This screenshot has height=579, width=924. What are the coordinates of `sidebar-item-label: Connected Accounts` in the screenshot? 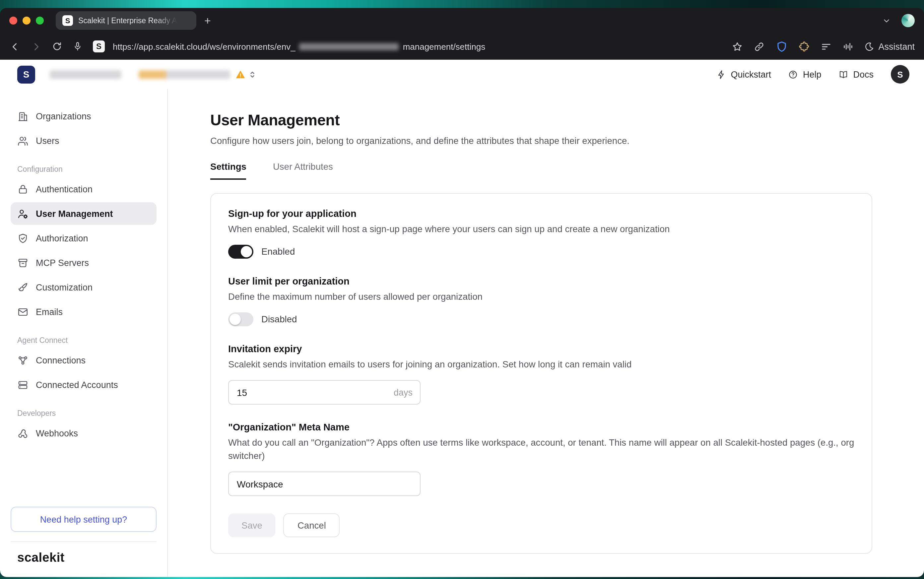 It's located at (77, 385).